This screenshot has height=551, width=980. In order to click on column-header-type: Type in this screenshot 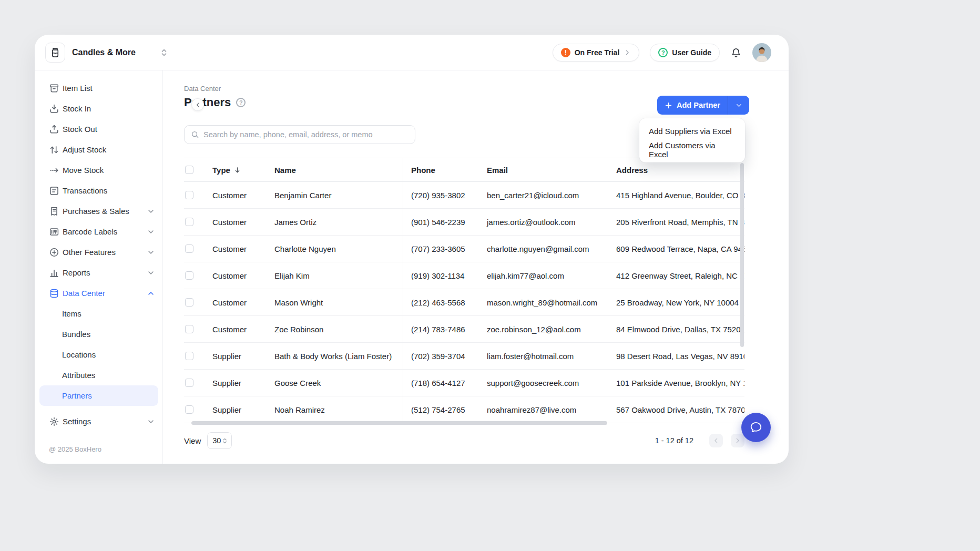, I will do `click(239, 170)`.